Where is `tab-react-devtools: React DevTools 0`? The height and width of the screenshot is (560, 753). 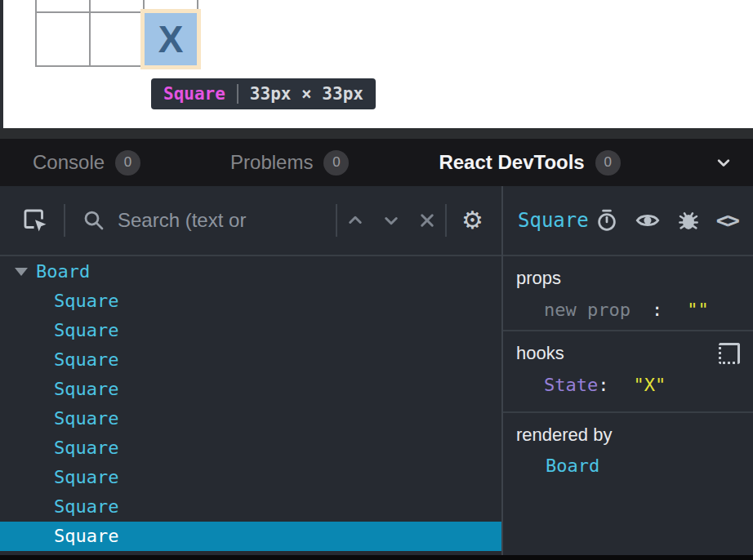
tab-react-devtools: React DevTools 0 is located at coordinates (529, 163).